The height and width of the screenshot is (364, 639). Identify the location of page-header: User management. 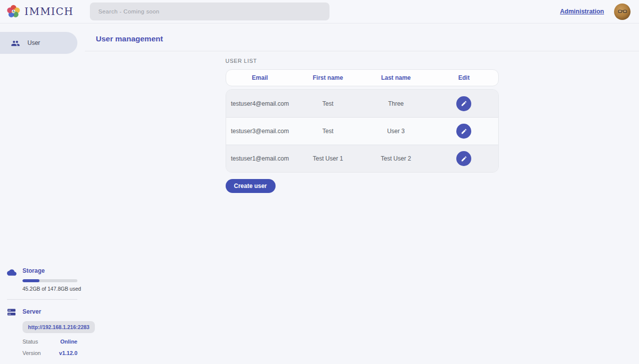
(362, 37).